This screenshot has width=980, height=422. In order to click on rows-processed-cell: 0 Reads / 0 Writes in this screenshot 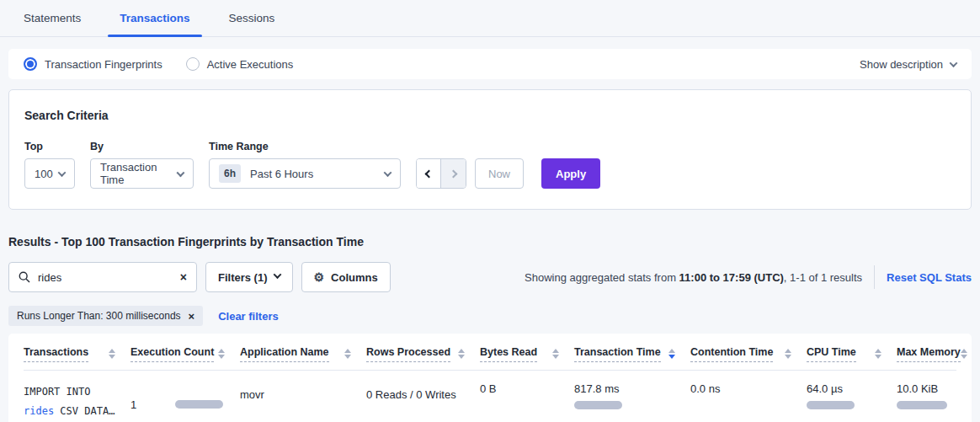, I will do `click(423, 402)`.